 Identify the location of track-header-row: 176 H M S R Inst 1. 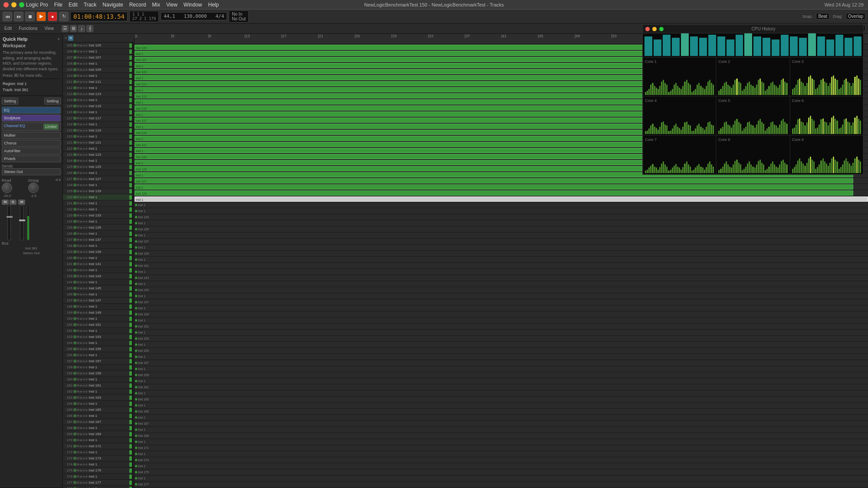
(97, 477).